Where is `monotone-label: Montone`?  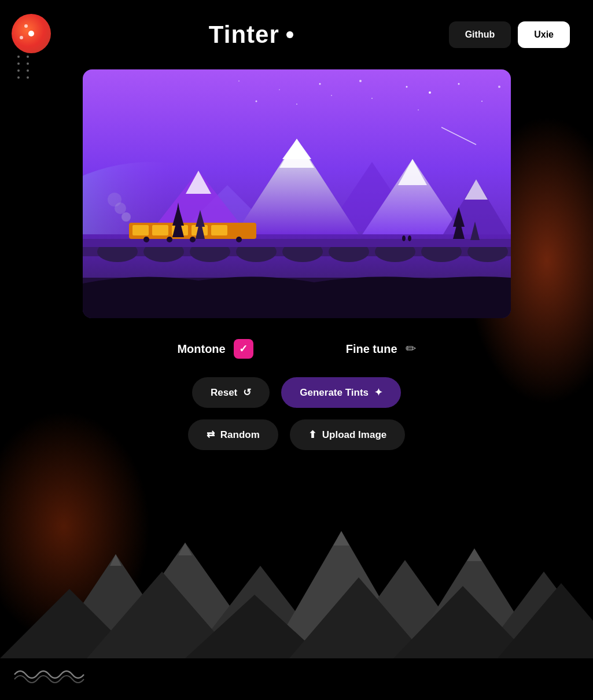 monotone-label: Montone is located at coordinates (201, 349).